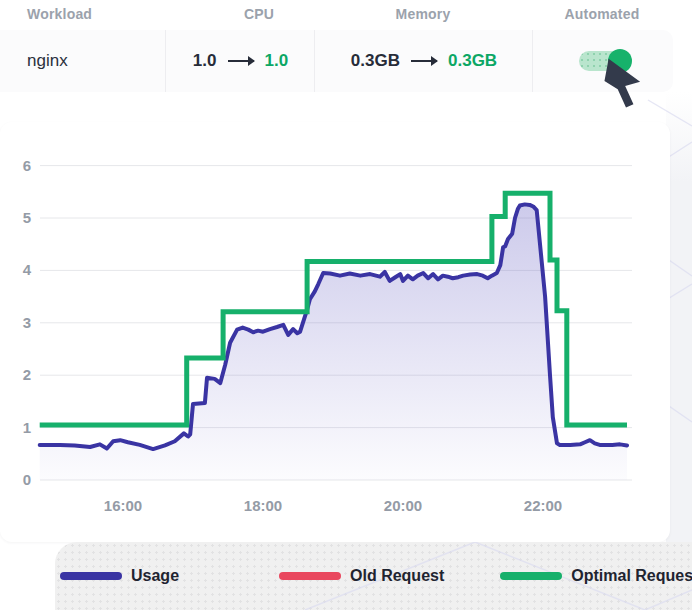  Describe the element at coordinates (240, 61) in the screenshot. I see `cpu-cell: 1.0 1.0` at that location.